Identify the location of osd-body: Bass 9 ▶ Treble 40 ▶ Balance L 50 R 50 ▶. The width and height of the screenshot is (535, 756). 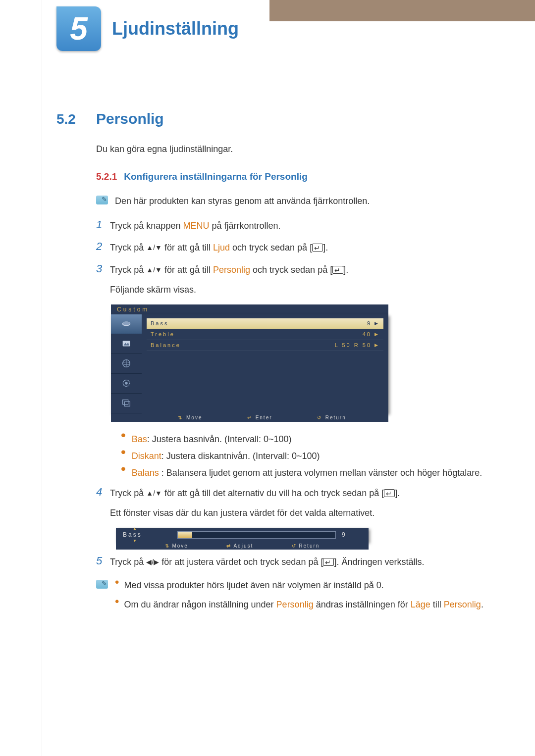
(250, 364).